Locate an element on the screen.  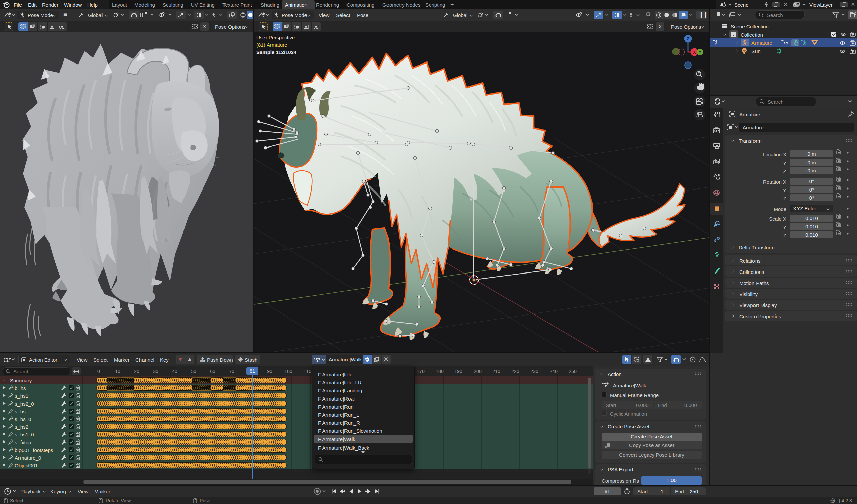
svg-text: User Perspective is located at coordinates (275, 37).